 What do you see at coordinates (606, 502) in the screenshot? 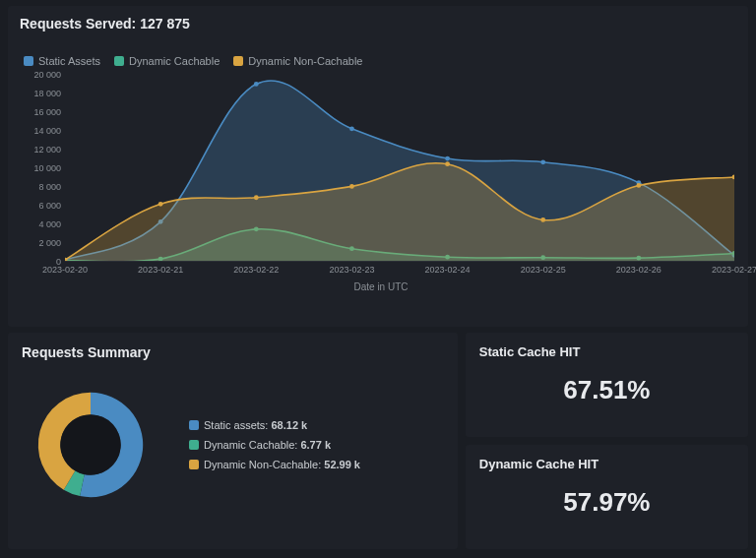
I see `dynamic-cache-hit-value: 57.97%` at bounding box center [606, 502].